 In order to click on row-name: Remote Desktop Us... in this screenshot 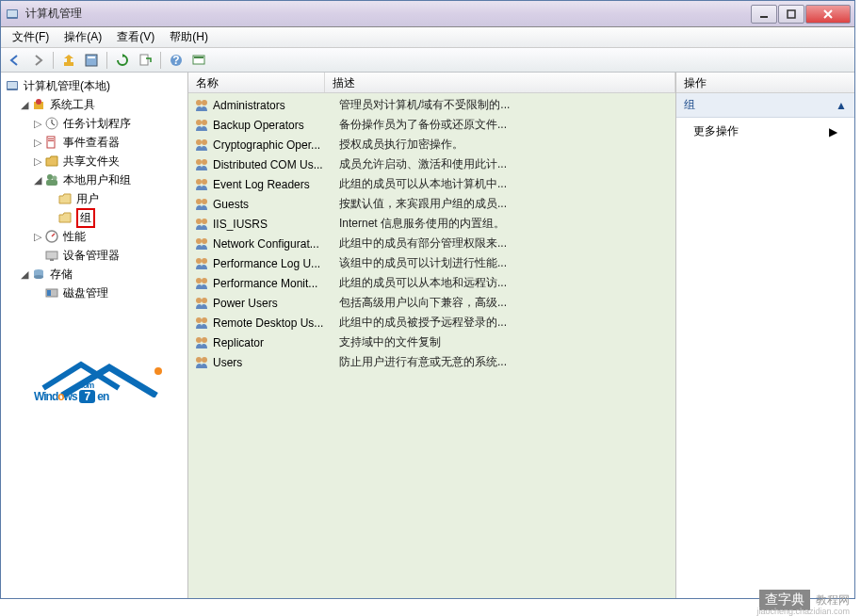, I will do `click(276, 323)`.